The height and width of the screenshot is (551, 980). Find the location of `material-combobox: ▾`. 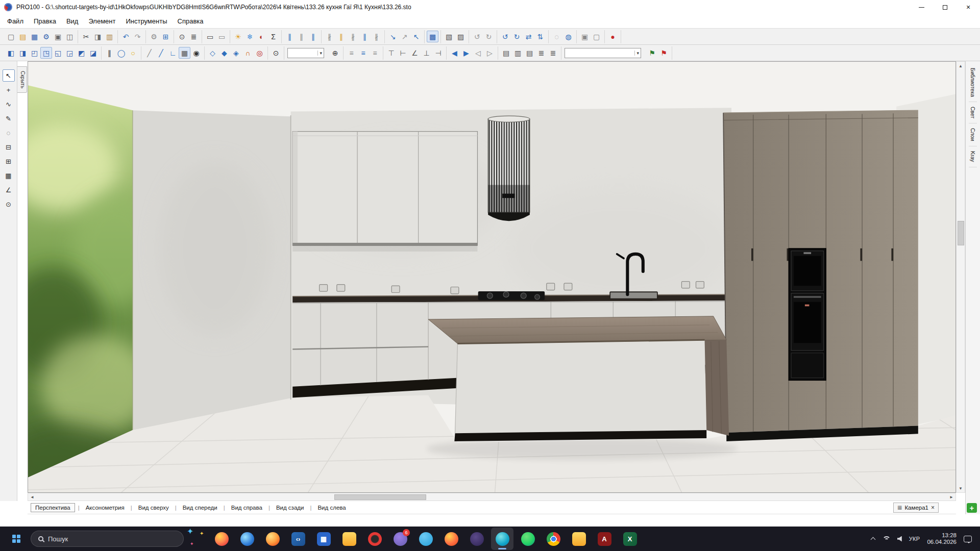

material-combobox: ▾ is located at coordinates (603, 53).